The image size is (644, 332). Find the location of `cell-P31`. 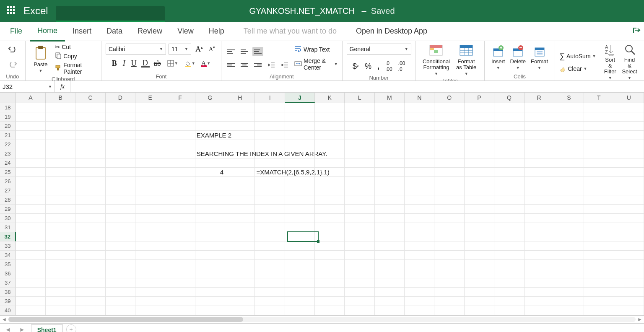

cell-P31 is located at coordinates (480, 228).